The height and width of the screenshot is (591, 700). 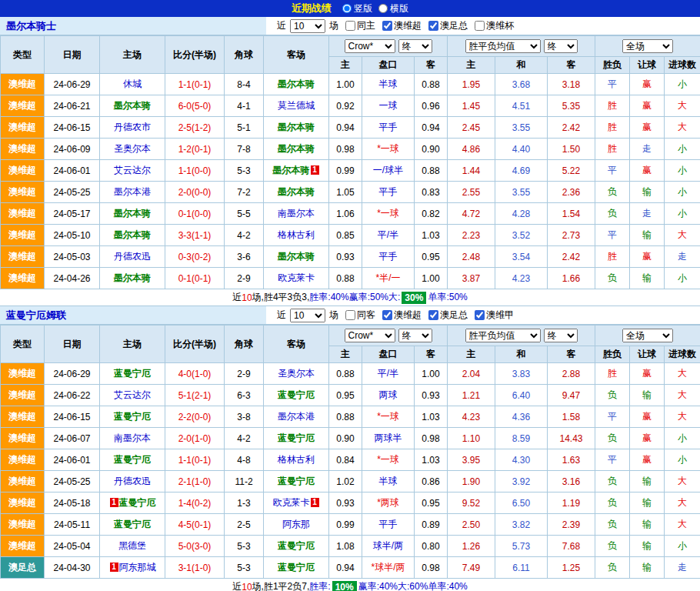 What do you see at coordinates (431, 65) in the screenshot?
I see `col-header-asian-away: 客` at bounding box center [431, 65].